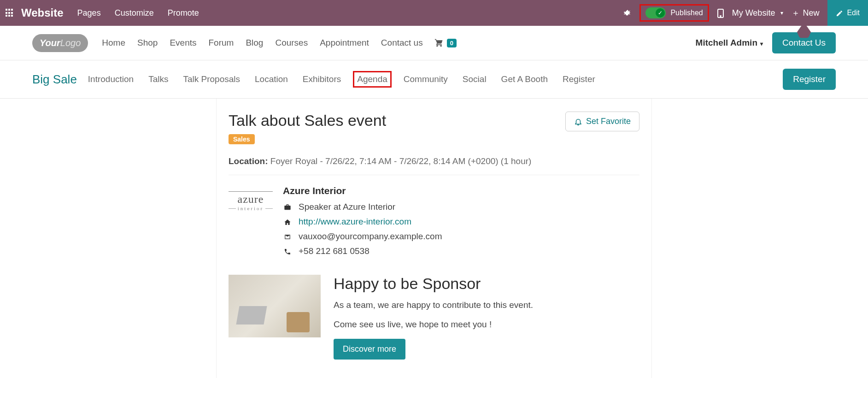 Image resolution: width=868 pixels, height=413 pixels. I want to click on site-nav: Home Shop Events Forum Blog Courses Appo…, so click(262, 43).